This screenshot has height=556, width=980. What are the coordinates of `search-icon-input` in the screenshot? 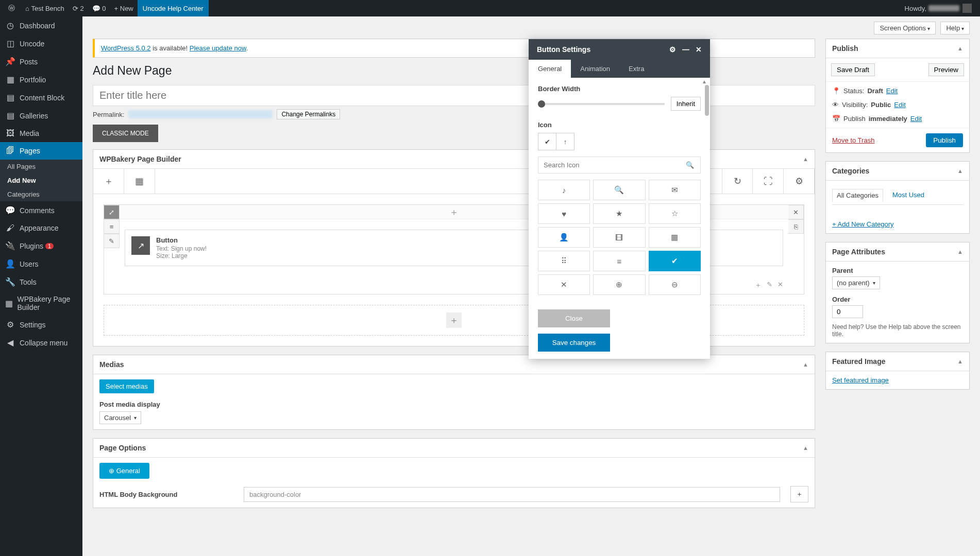 It's located at (609, 165).